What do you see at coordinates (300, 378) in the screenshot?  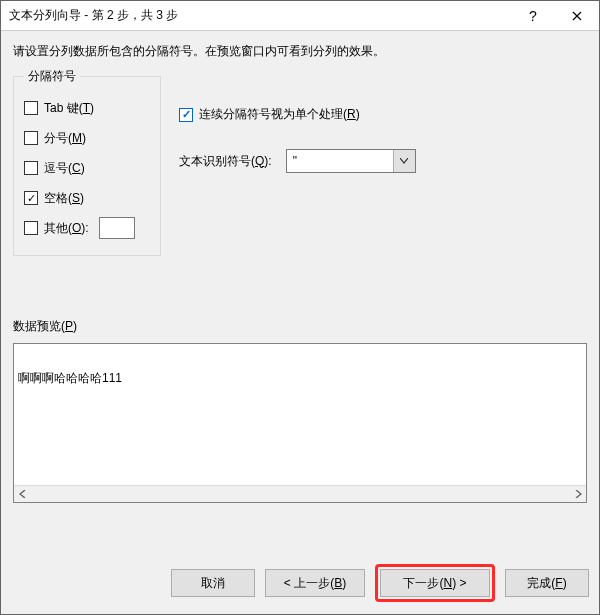 I see `preview-row: 啊啊啊哈哈哈哈111` at bounding box center [300, 378].